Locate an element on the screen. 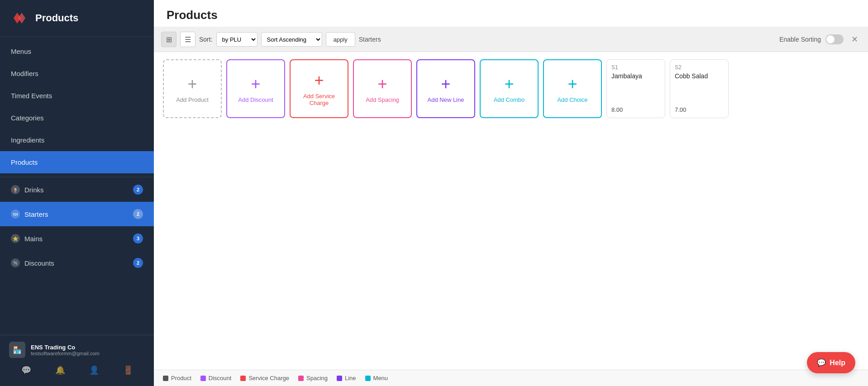 Image resolution: width=868 pixels, height=386 pixels. legend-label-service-charge: Service Charge is located at coordinates (269, 378).